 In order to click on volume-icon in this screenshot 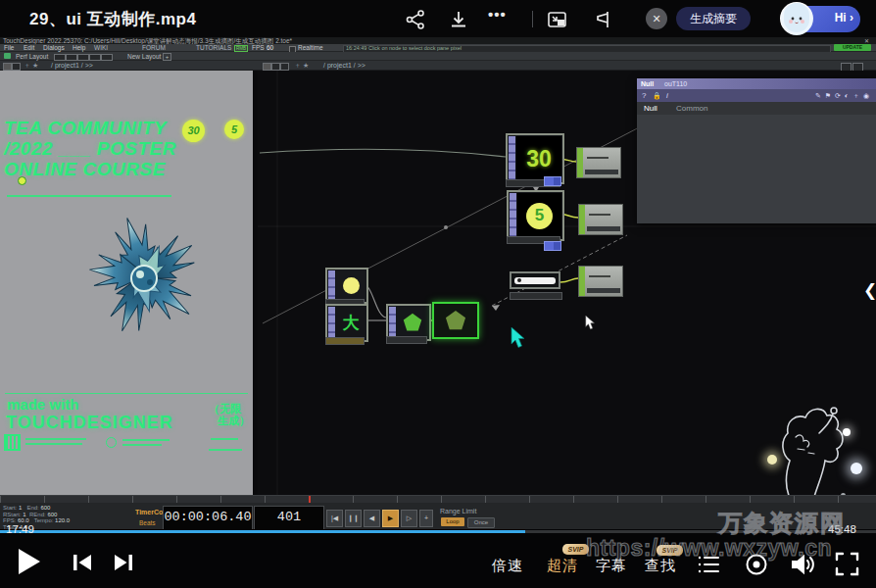, I will do `click(803, 564)`.